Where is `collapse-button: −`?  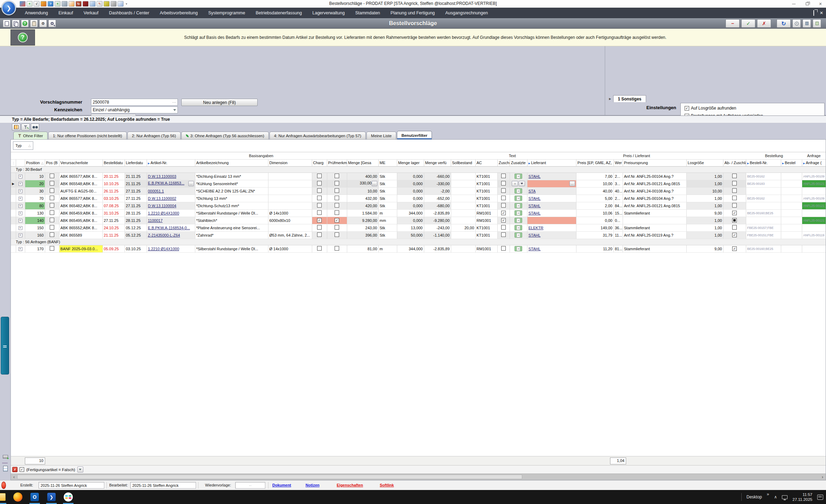 collapse-button: − is located at coordinates (733, 23).